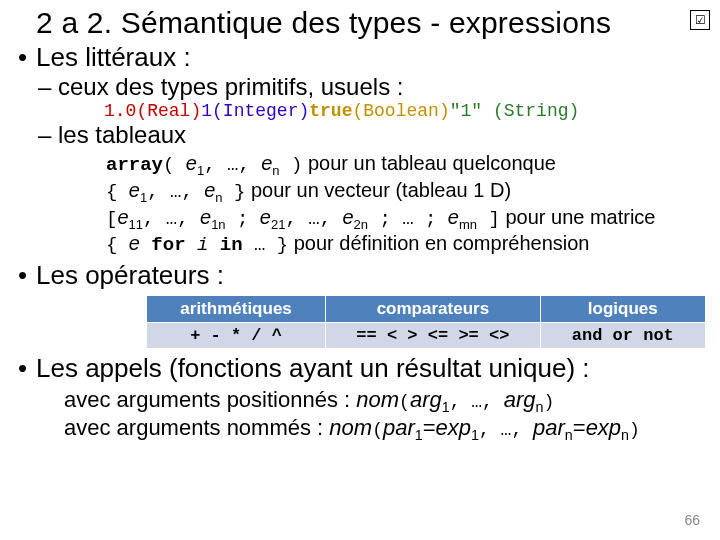  What do you see at coordinates (622, 336) in the screenshot?
I see `td-logic: and or not` at bounding box center [622, 336].